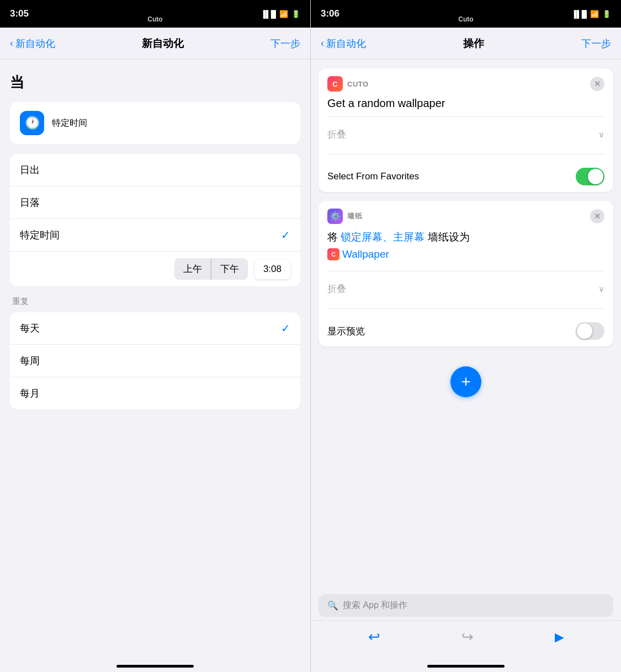 The image size is (621, 672). What do you see at coordinates (354, 216) in the screenshot?
I see `wallpaper-app-name: 墙纸` at bounding box center [354, 216].